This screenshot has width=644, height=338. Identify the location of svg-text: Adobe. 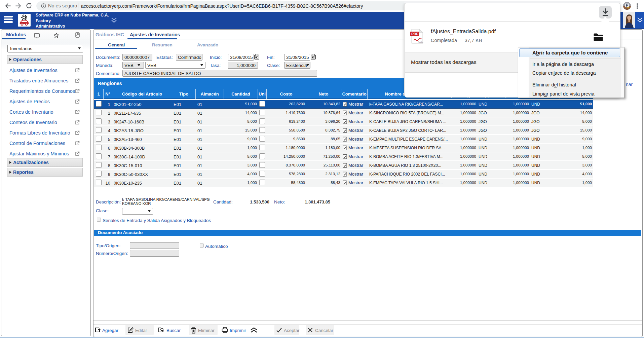
(421, 42).